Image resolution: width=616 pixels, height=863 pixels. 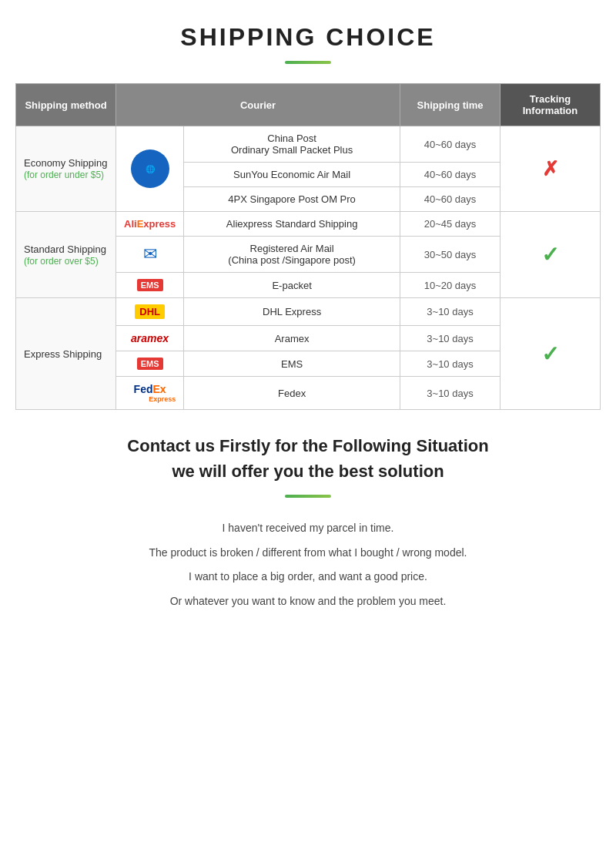 I want to click on airmail-logo-cell: ✉, so click(x=150, y=254).